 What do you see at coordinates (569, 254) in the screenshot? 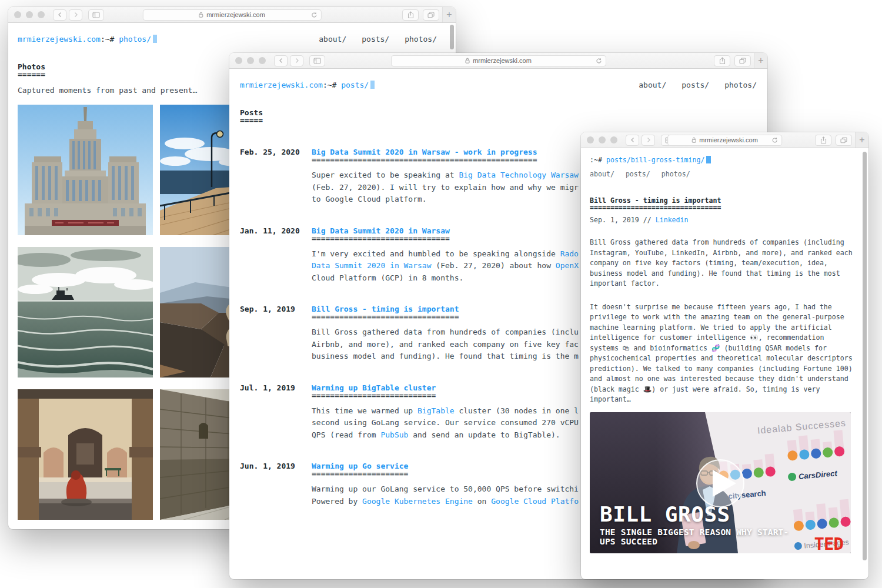
I see `inline-link: Rado` at bounding box center [569, 254].